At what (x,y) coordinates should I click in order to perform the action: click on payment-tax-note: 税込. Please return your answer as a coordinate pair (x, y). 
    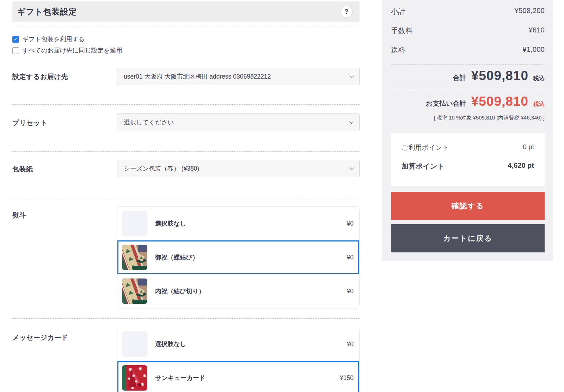
    Looking at the image, I should click on (539, 104).